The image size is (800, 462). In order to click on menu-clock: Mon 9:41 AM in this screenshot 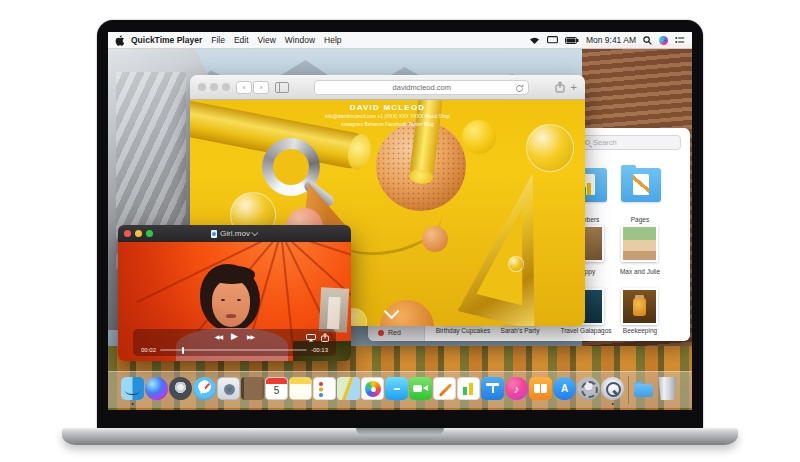, I will do `click(611, 40)`.